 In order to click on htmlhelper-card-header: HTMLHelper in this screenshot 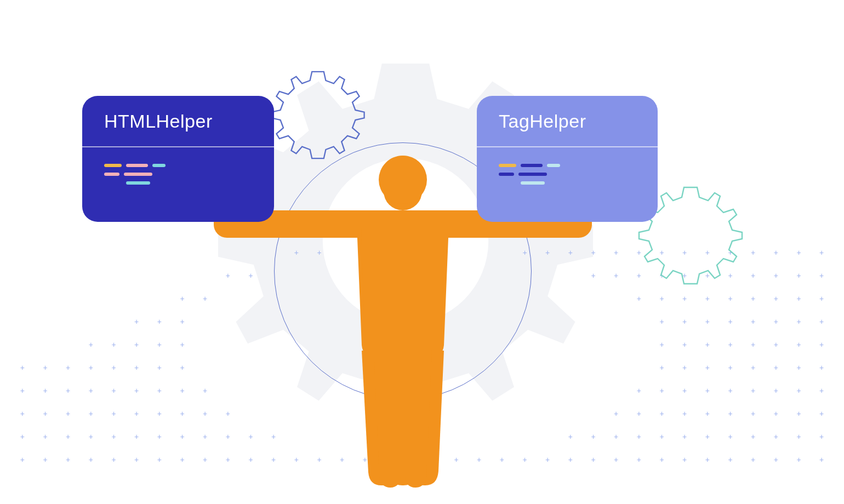, I will do `click(178, 122)`.